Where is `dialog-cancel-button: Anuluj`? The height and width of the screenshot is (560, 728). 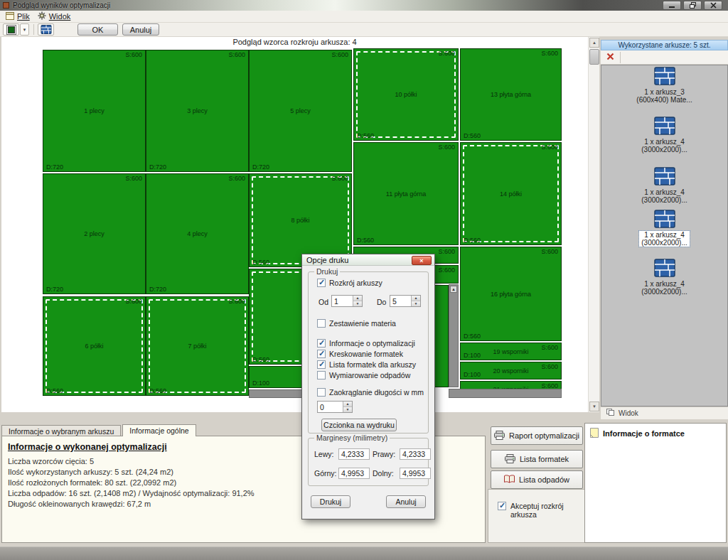 dialog-cancel-button: Anuluj is located at coordinates (406, 502).